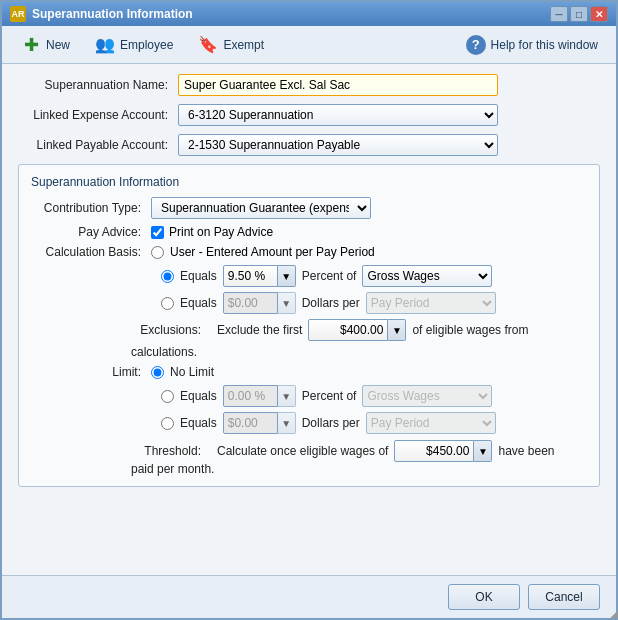 This screenshot has width=618, height=620. Describe the element at coordinates (348, 330) in the screenshot. I see `exclusion-amount-input` at that location.